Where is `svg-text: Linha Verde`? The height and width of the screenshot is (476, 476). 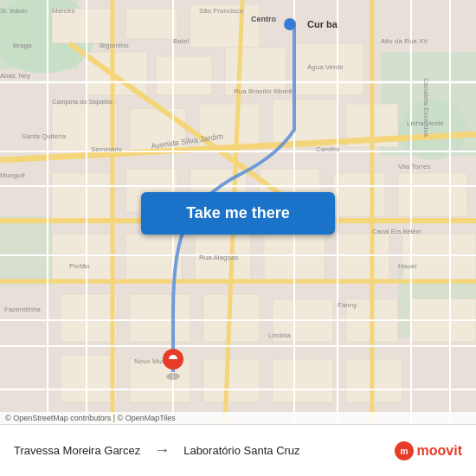
svg-text: Linha Verde is located at coordinates (426, 123).